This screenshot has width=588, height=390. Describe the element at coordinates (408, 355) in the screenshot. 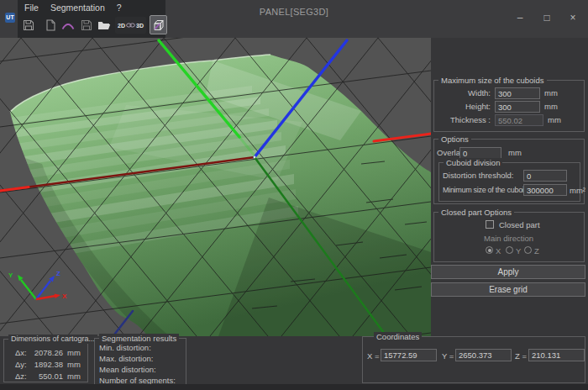

I see `coord-x-field` at that location.